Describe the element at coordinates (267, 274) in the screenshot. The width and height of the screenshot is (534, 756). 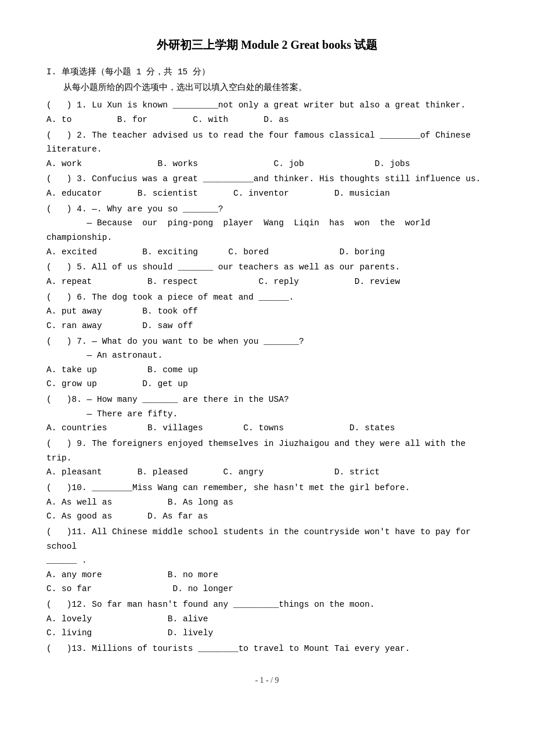
I see `question-5: ( ) 5. All of us should _______ our teac…` at that location.